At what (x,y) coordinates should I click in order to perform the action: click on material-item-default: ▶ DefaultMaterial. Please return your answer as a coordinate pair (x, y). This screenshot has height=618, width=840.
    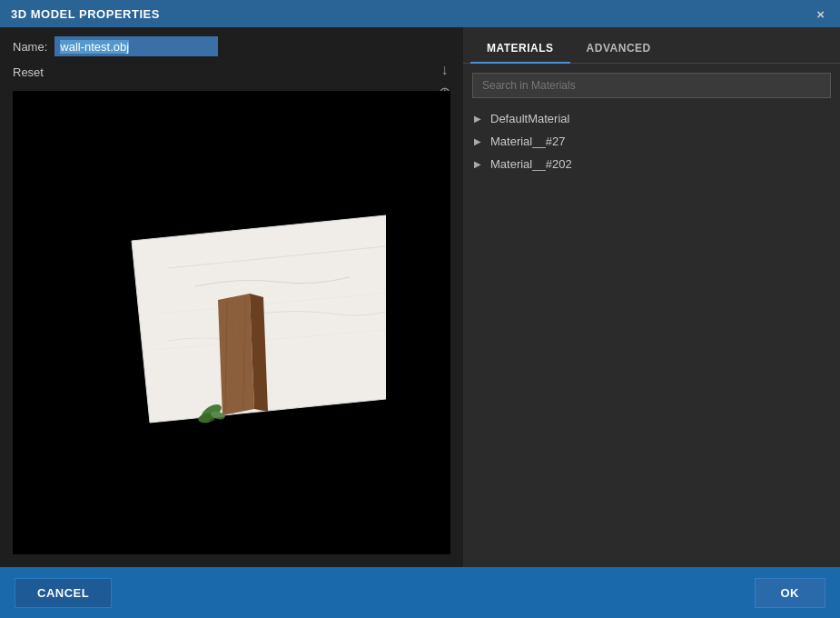
    Looking at the image, I should click on (652, 118).